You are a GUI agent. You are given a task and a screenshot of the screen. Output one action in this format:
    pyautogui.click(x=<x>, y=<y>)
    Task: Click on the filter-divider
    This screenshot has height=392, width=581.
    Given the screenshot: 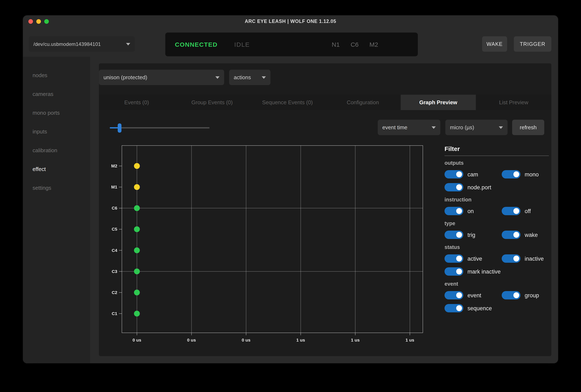 What is the action you would take?
    pyautogui.click(x=496, y=156)
    